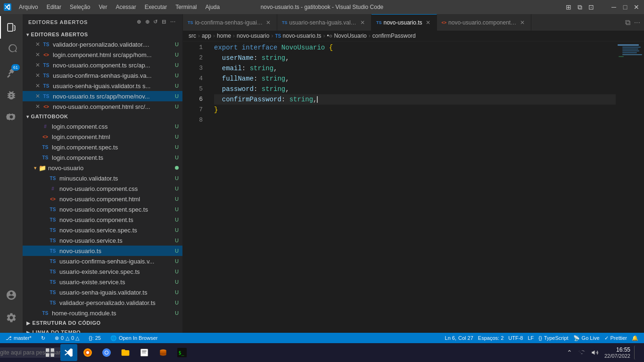 Image resolution: width=644 pixels, height=362 pixels. Describe the element at coordinates (148, 22) in the screenshot. I see `new-folder-icon: ⊕` at that location.